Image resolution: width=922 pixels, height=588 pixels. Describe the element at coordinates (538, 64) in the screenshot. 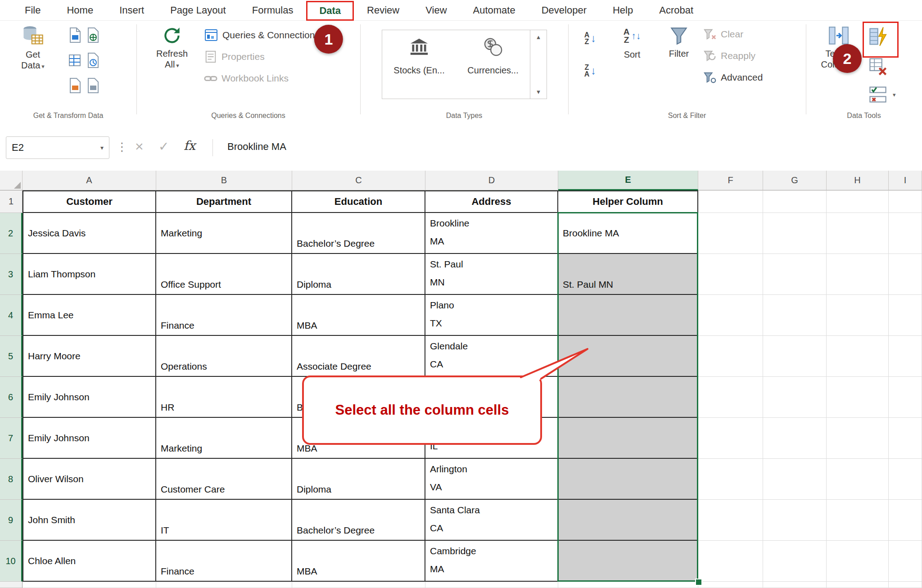

I see `gallery-more-button: ▴ ▾` at that location.